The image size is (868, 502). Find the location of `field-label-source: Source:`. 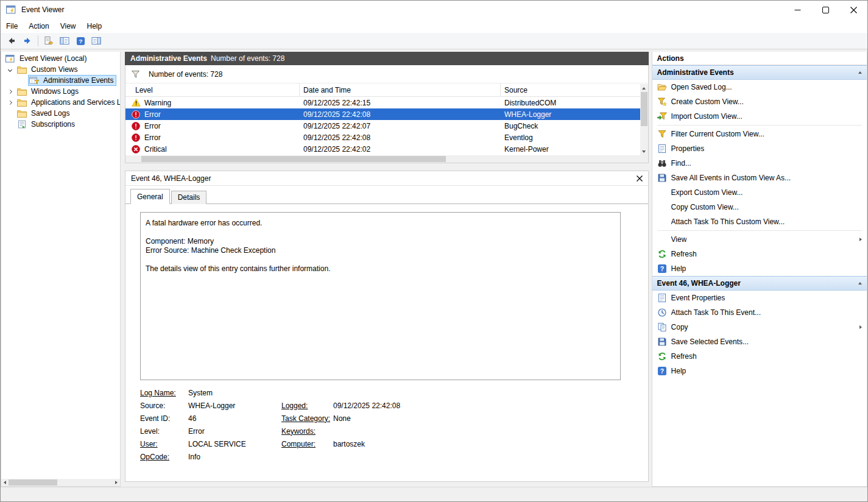

field-label-source: Source: is located at coordinates (164, 406).